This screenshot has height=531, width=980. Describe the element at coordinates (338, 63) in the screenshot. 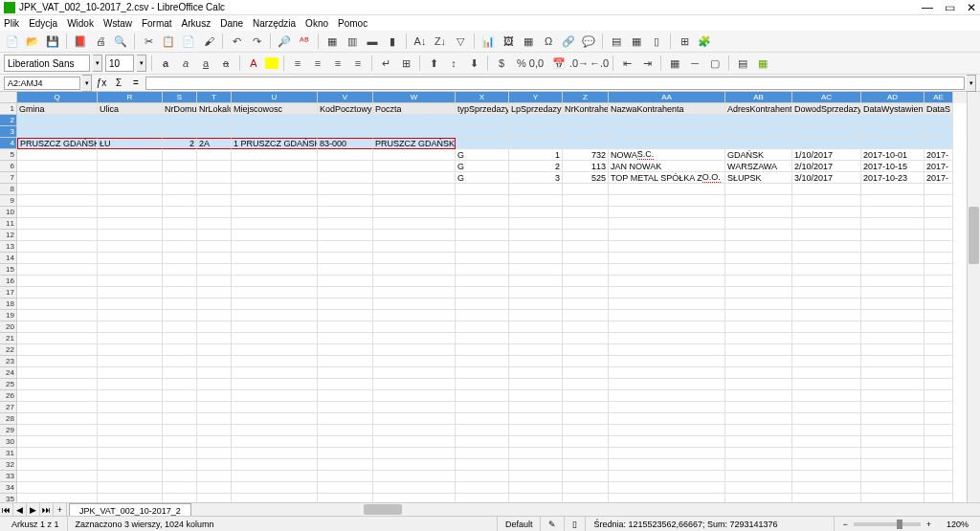

I see `align-right-icon: ≡` at that location.